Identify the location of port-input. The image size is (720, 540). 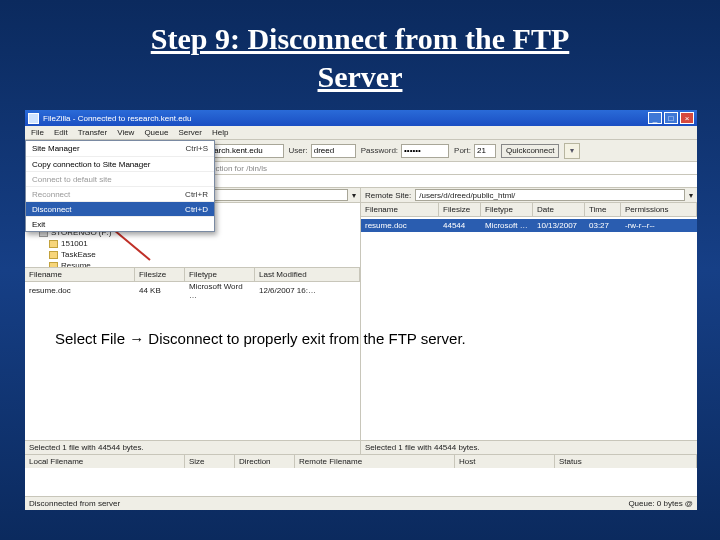
(485, 151).